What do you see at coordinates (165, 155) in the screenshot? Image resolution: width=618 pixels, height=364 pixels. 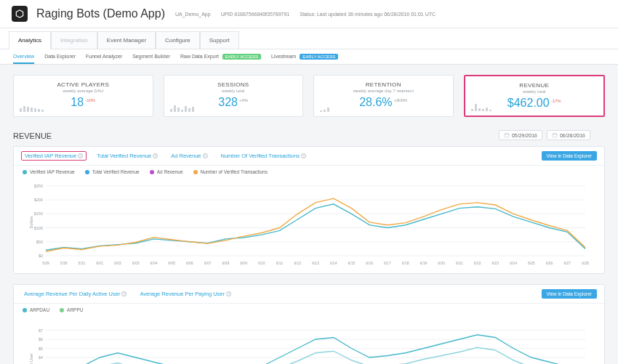 I see `metric-tabs: Verified IAP Revenue? Total Verified Rev…` at bounding box center [165, 155].